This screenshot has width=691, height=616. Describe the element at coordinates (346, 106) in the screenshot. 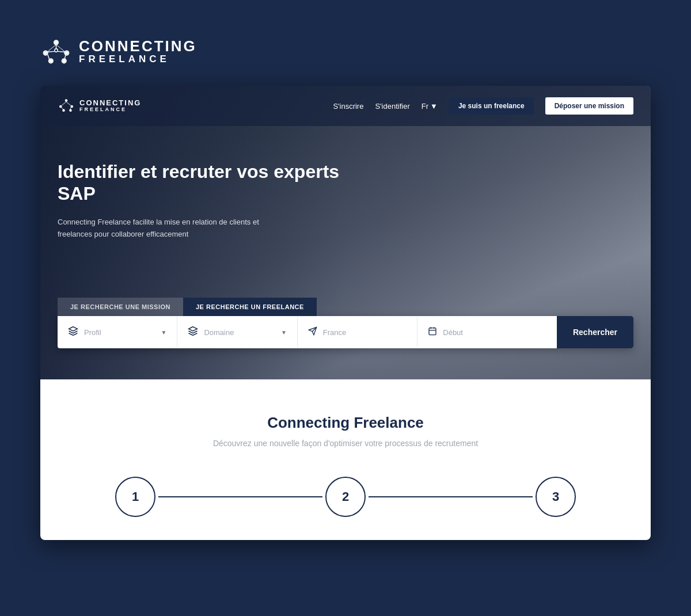

I see `navigation: CONNECTING FREELANCE S'inscrire S'identi…` at that location.